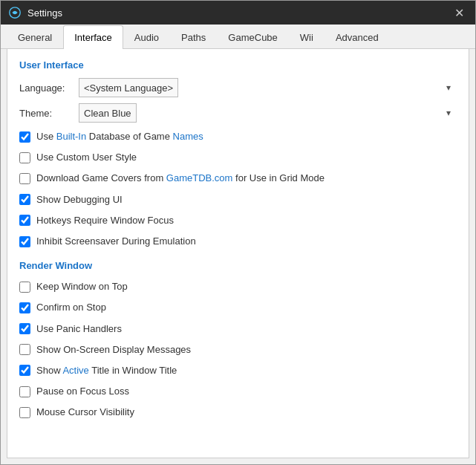 The width and height of the screenshot is (476, 465). What do you see at coordinates (238, 178) in the screenshot?
I see `checkbox-download-covers: Download Game Covers from GameTDB.com fo…` at bounding box center [238, 178].